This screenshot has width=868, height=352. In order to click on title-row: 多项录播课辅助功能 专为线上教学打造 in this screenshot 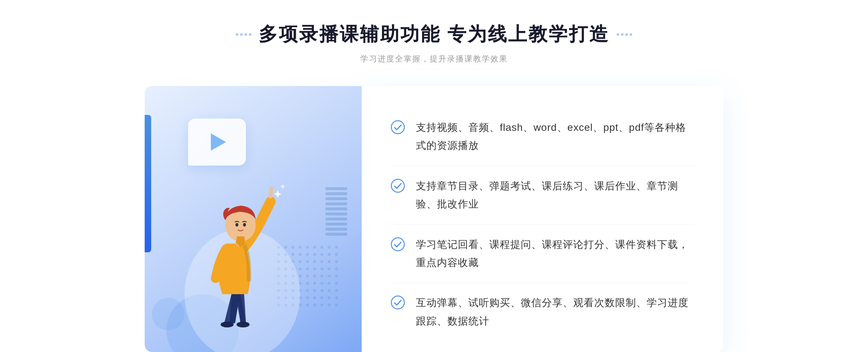, I will do `click(434, 34)`.